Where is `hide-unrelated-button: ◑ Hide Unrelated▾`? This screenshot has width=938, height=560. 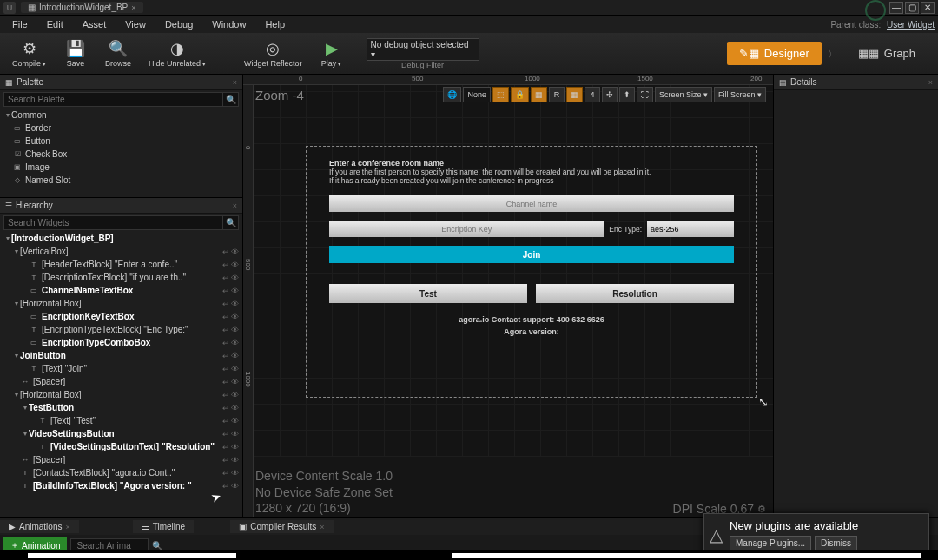 hide-unrelated-button: ◑ Hide Unrelated▾ is located at coordinates (177, 54).